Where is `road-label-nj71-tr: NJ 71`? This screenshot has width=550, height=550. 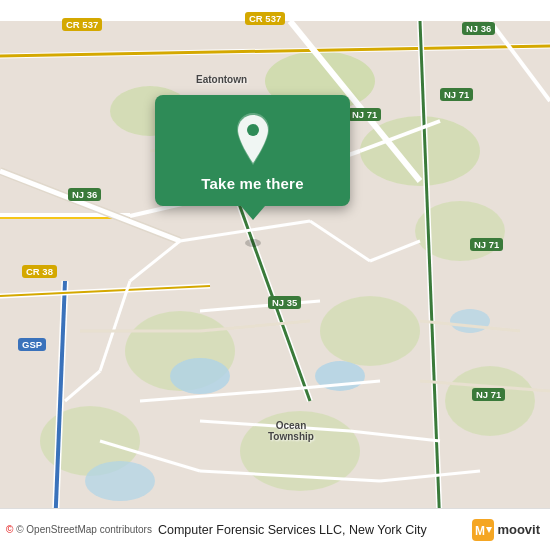 road-label-nj71-tr: NJ 71 is located at coordinates (456, 94).